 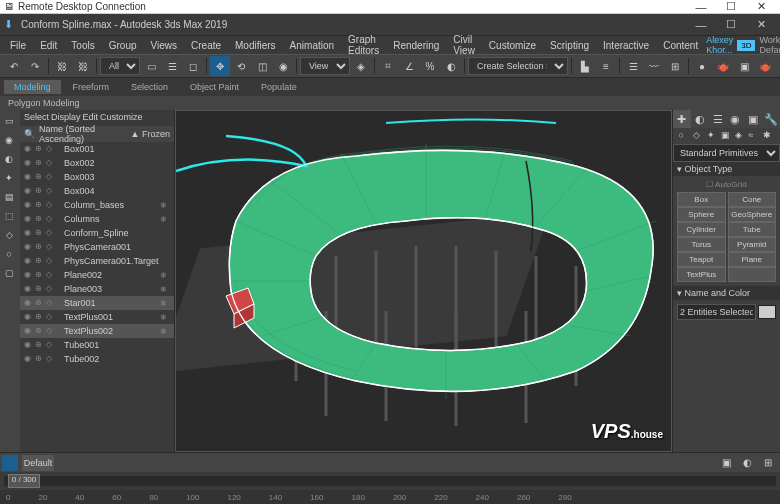 What do you see at coordinates (654, 66) in the screenshot?
I see `curve-editor-button: 〰` at bounding box center [654, 66].